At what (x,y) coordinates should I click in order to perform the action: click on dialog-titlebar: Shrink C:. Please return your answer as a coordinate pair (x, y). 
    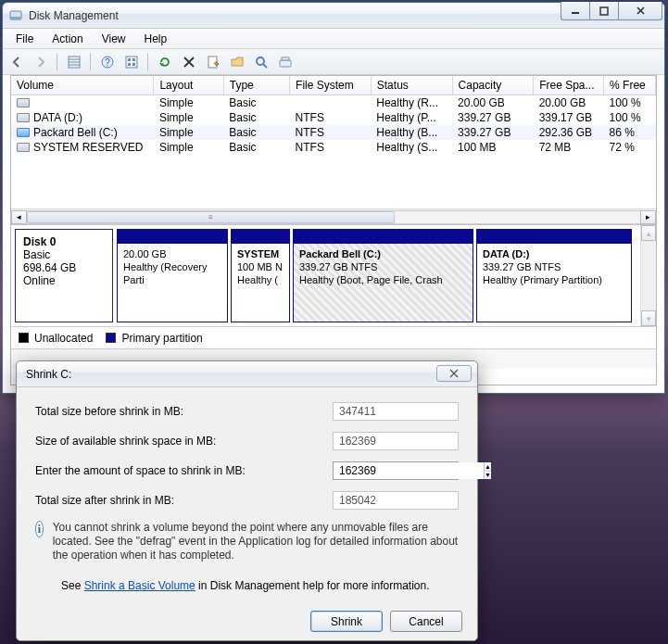
    Looking at the image, I should click on (246, 374).